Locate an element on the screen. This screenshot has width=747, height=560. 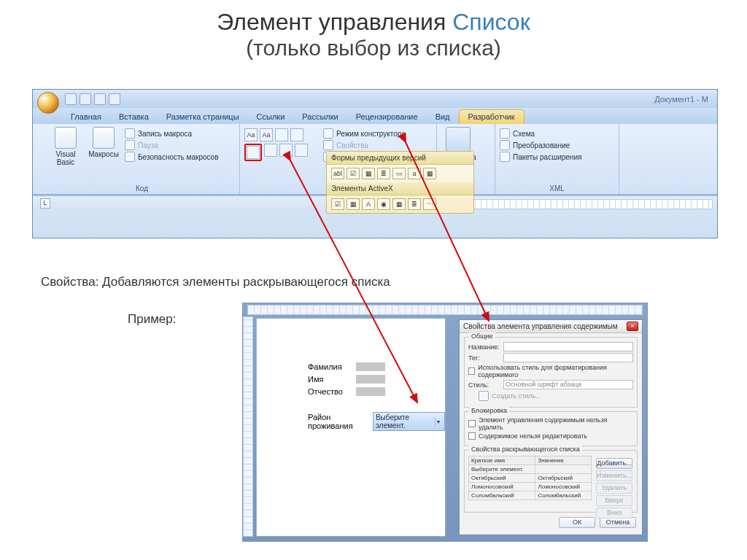
tab-review: Рецензирование is located at coordinates (387, 117).